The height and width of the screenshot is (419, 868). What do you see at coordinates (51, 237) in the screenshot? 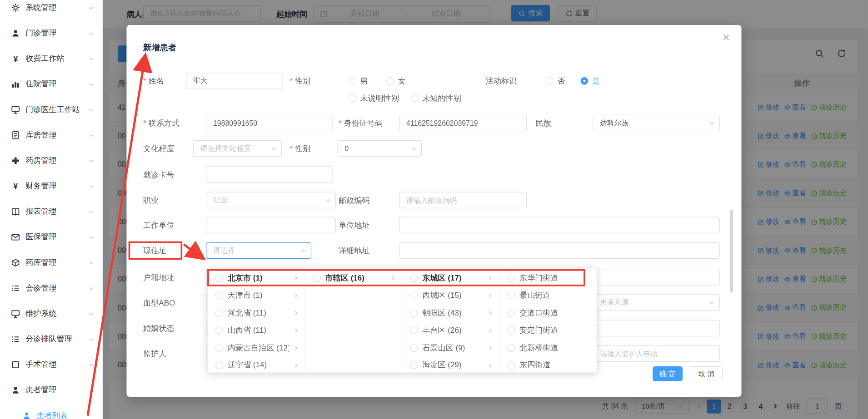
I see `sidebar-item: 医保管理` at bounding box center [51, 237].